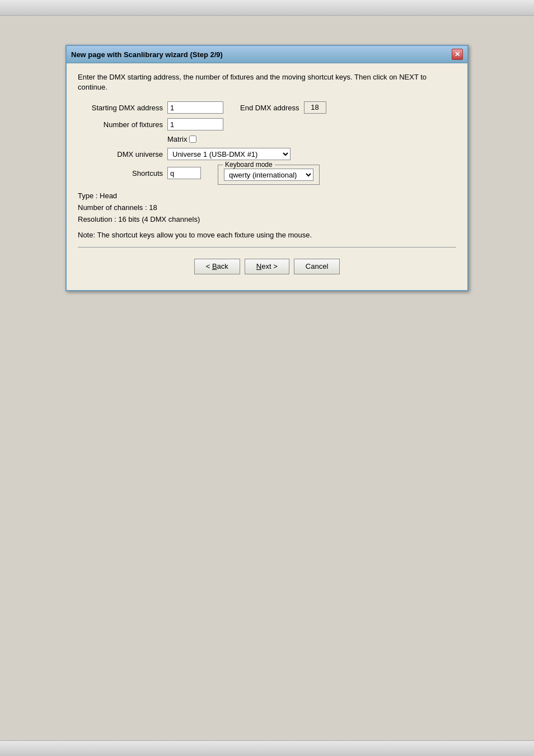  I want to click on note-text: Note: The shortcut keys allow you to mov…, so click(267, 235).